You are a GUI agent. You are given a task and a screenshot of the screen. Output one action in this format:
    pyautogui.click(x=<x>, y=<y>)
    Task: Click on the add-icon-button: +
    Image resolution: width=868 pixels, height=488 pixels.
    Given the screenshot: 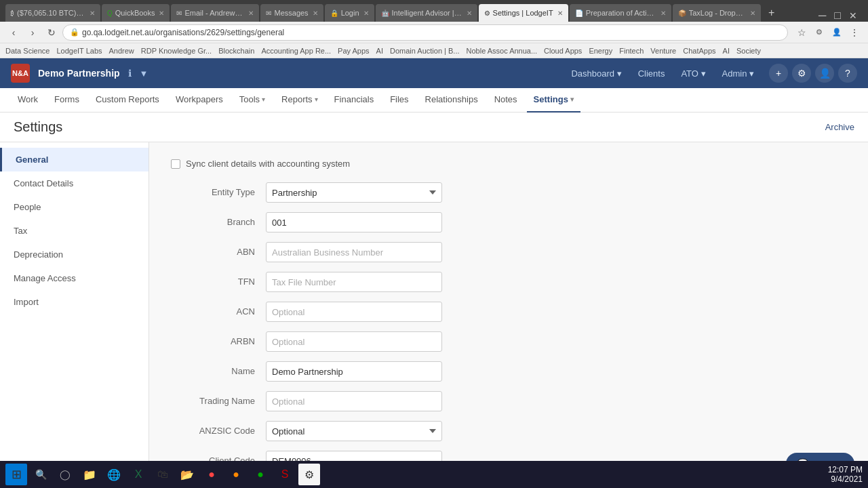 What is the action you would take?
    pyautogui.click(x=778, y=73)
    